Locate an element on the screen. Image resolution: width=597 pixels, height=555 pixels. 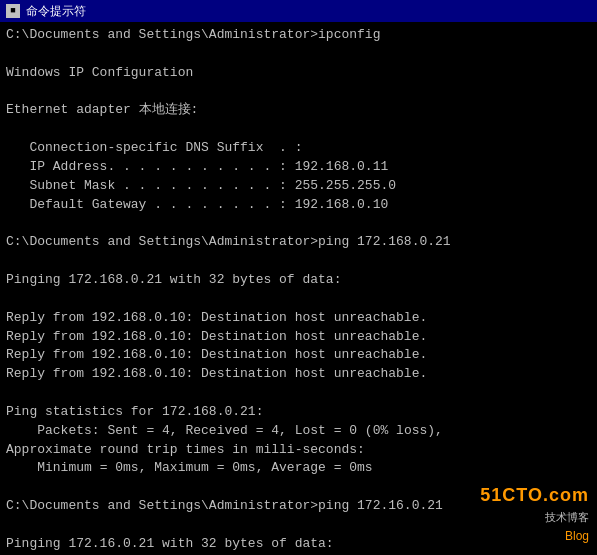
watermark-blog: Blog is located at coordinates (577, 536).